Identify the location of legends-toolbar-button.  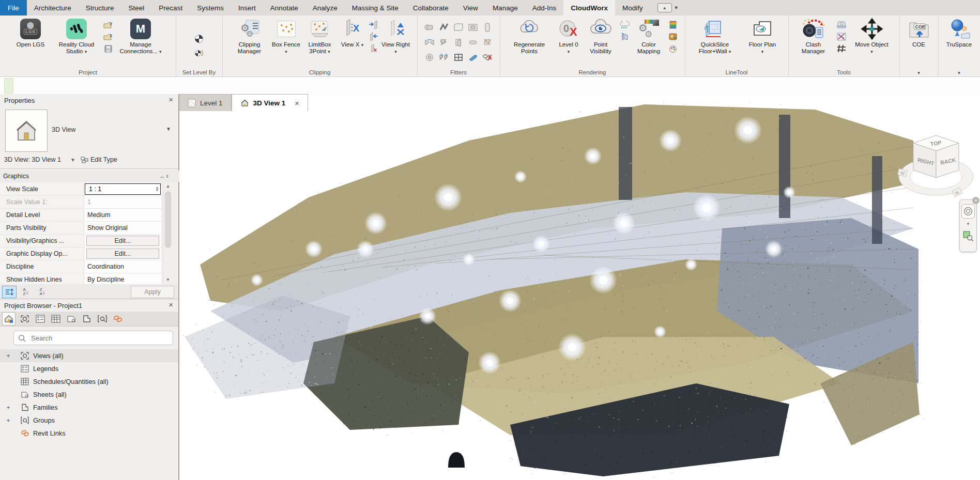
(40, 319).